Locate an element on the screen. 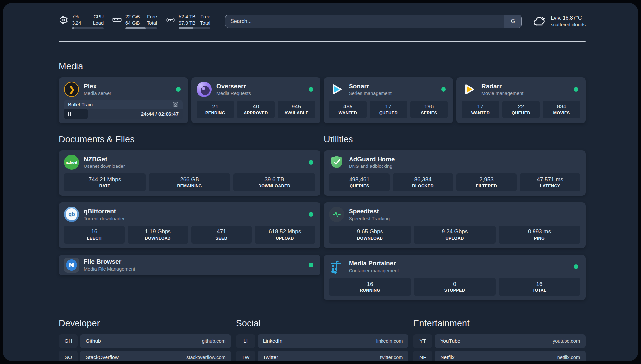 The image size is (641, 364). cpu-usage-label: CPU is located at coordinates (98, 17).